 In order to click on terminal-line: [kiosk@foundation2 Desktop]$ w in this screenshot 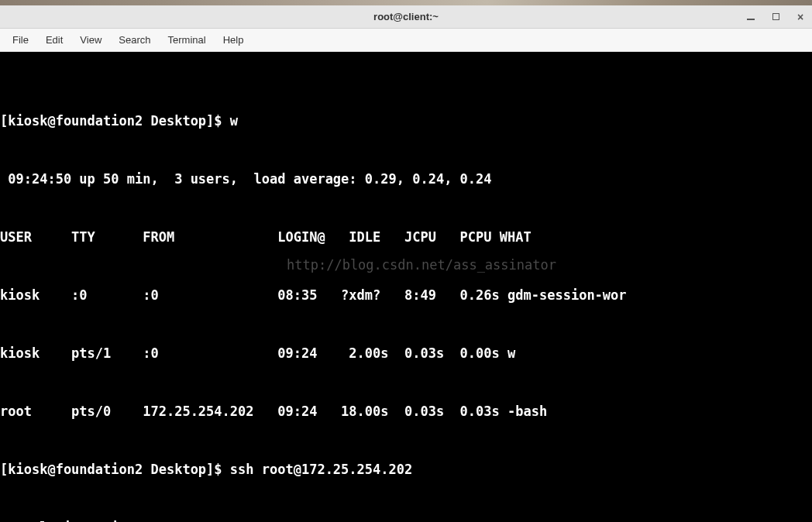, I will do `click(406, 121)`.